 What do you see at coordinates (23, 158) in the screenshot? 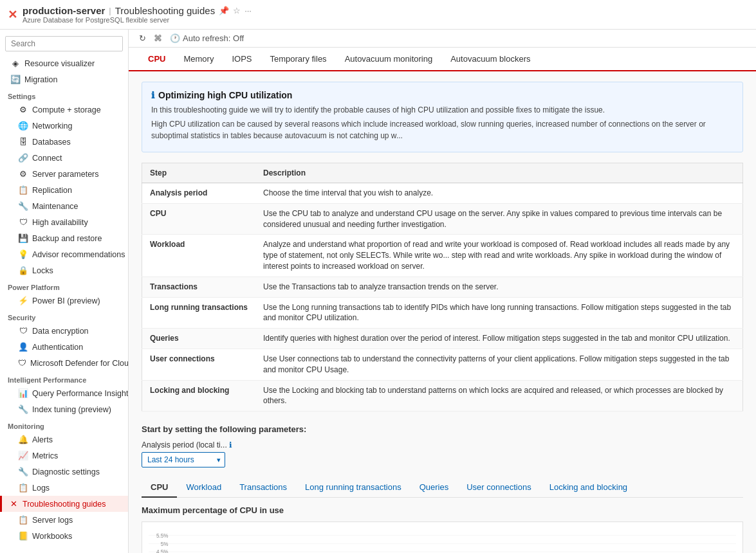
I see `connect-icon: 🔗` at bounding box center [23, 158].